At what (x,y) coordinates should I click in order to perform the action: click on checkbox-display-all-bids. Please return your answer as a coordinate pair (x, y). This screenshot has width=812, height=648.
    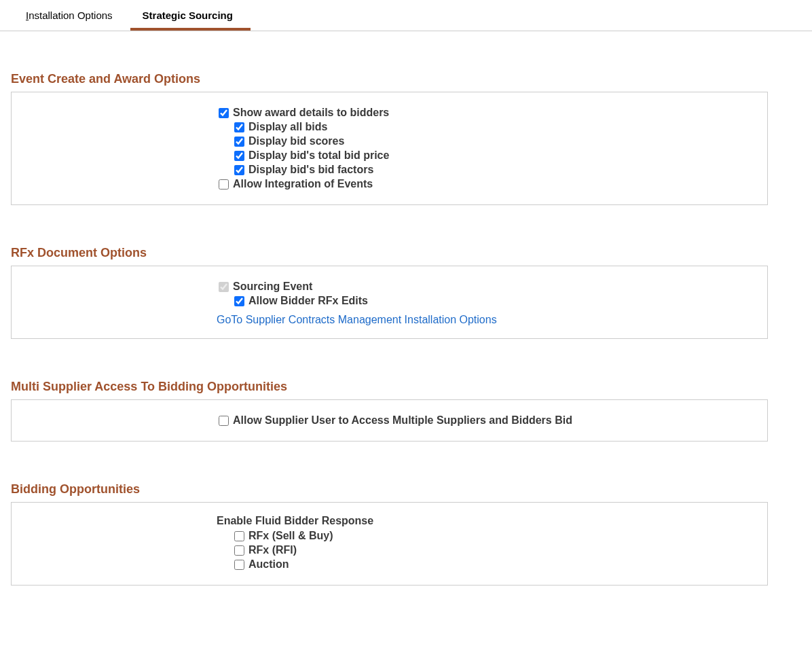
    Looking at the image, I should click on (239, 128).